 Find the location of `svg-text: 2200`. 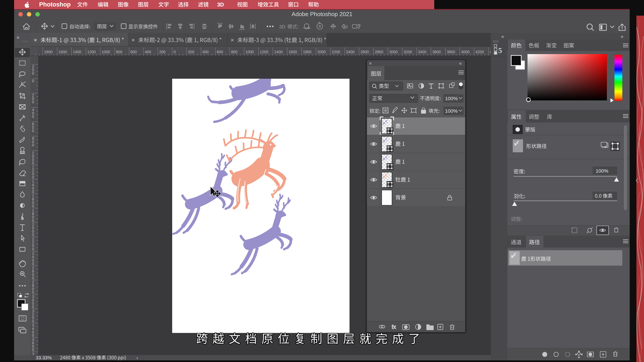

svg-text: 2200 is located at coordinates (336, 52).